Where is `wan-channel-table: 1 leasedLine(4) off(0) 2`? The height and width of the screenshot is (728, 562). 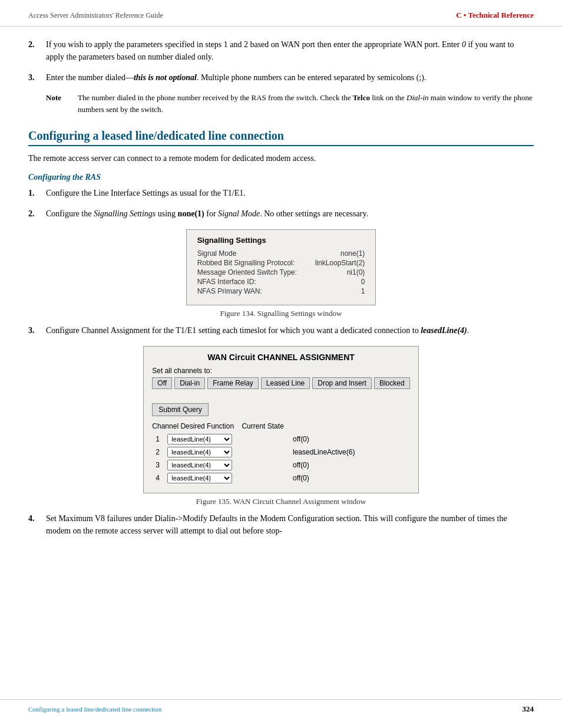 wan-channel-table: 1 leasedLine(4) off(0) 2 is located at coordinates (280, 459).